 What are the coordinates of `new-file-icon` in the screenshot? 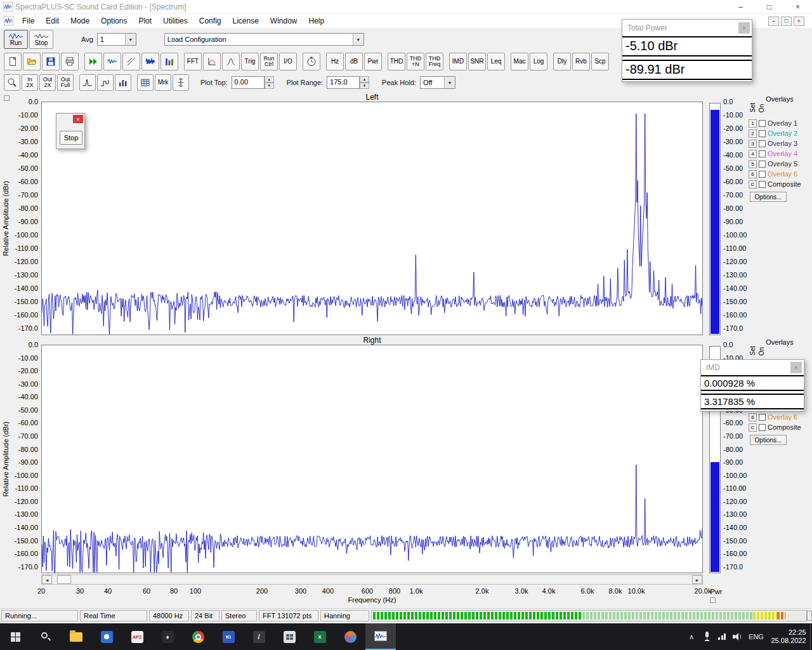 It's located at (13, 62).